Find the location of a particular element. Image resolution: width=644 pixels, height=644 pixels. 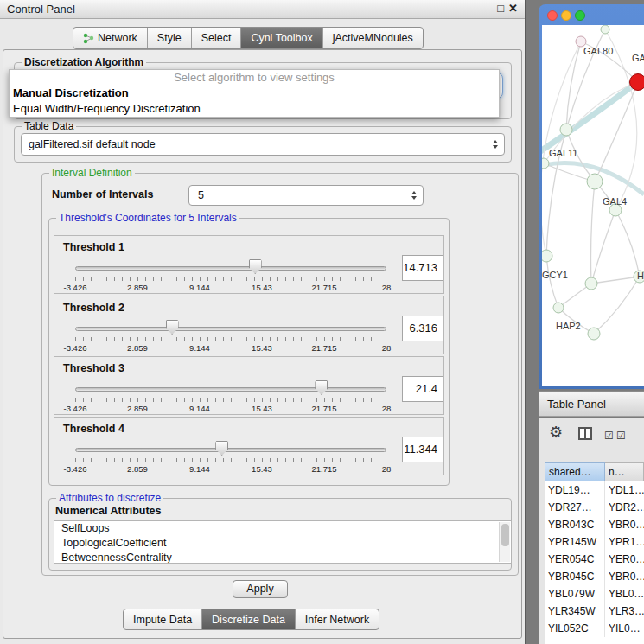

tab-label: Select is located at coordinates (216, 38).